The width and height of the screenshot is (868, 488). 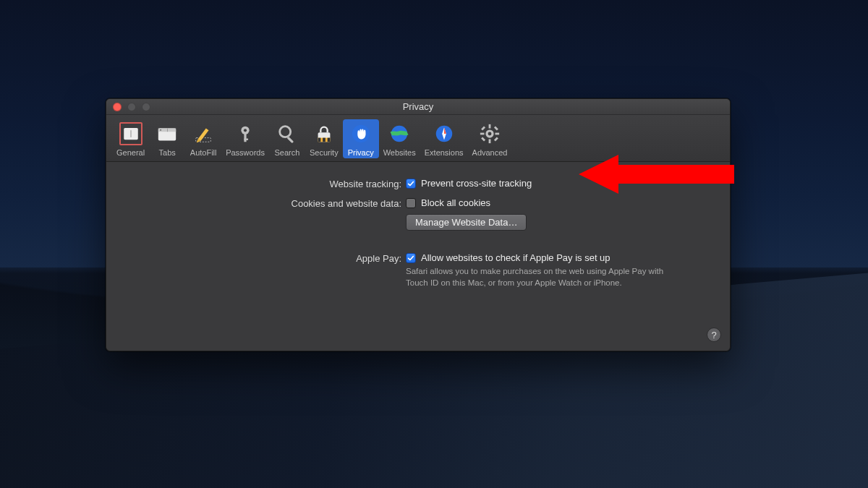 What do you see at coordinates (466, 223) in the screenshot?
I see `manage-website-data-button: Manage Website Data…` at bounding box center [466, 223].